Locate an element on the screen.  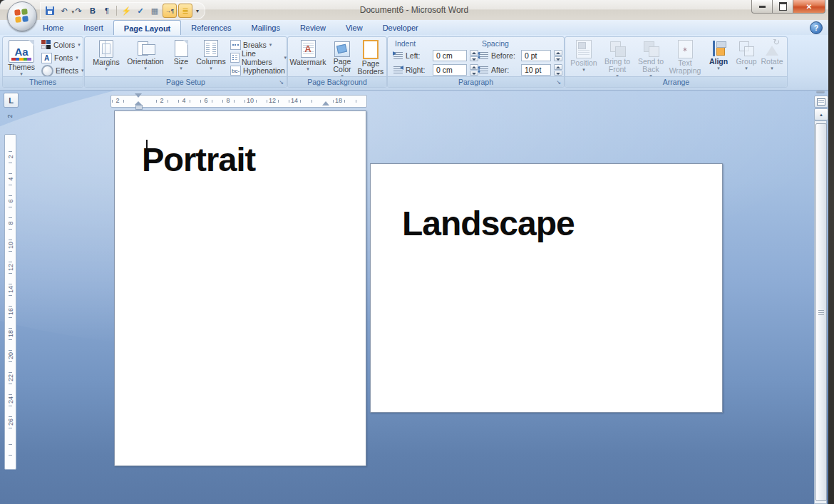
horizontal-ruler: 2246810121418 is located at coordinates (239, 101).